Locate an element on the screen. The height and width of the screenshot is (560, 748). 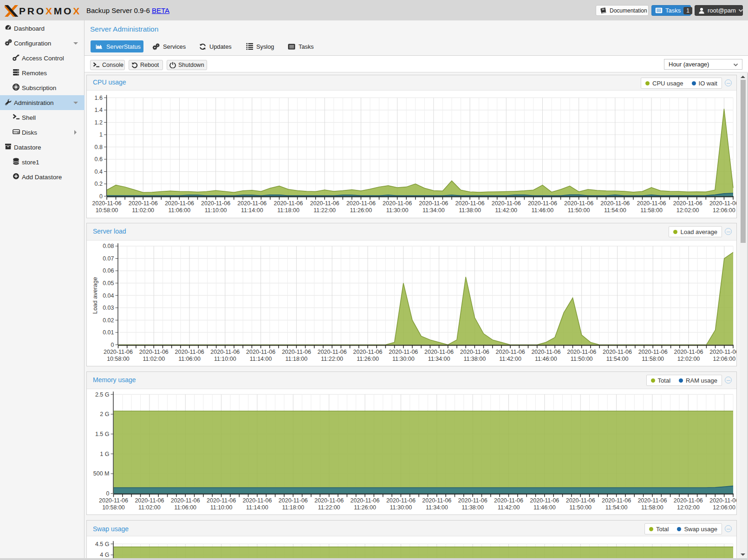
svg-text: 1.2 is located at coordinates (98, 123).